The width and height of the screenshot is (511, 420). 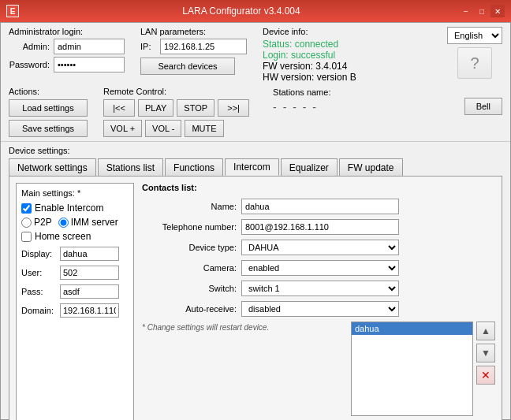 What do you see at coordinates (301, 100) in the screenshot?
I see `stations-column: Stations name: - - - - -` at bounding box center [301, 100].